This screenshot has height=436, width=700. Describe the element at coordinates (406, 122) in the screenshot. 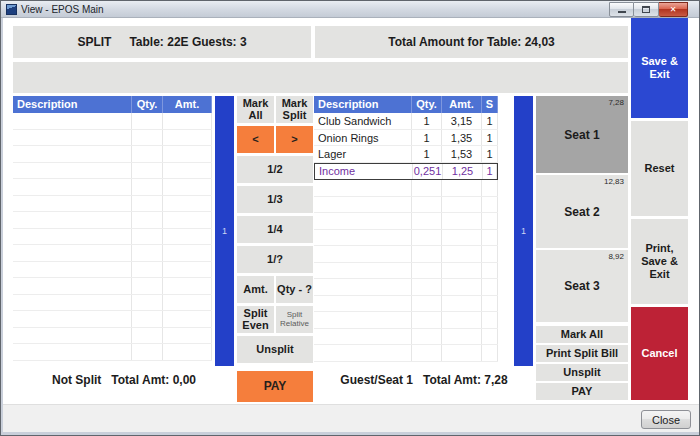

I see `table-row: Club Sandwich13,151` at that location.